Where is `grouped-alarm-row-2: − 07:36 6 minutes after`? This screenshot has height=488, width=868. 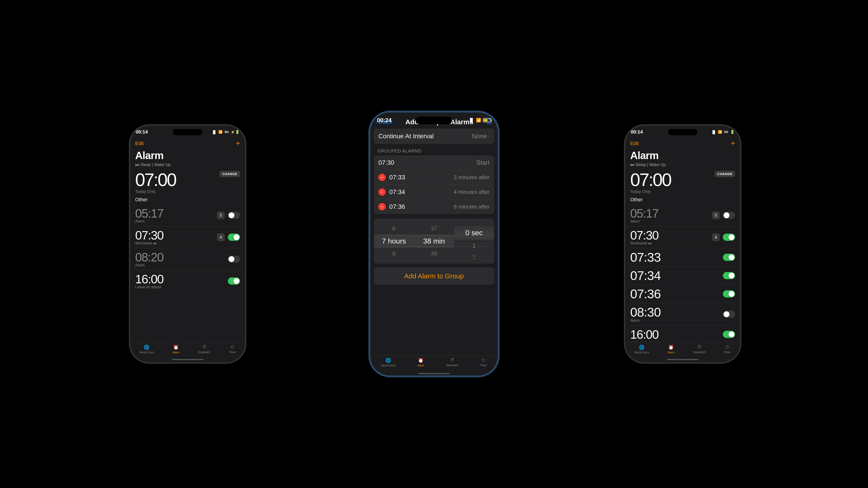
grouped-alarm-row-2: − 07:36 6 minutes after is located at coordinates (434, 207).